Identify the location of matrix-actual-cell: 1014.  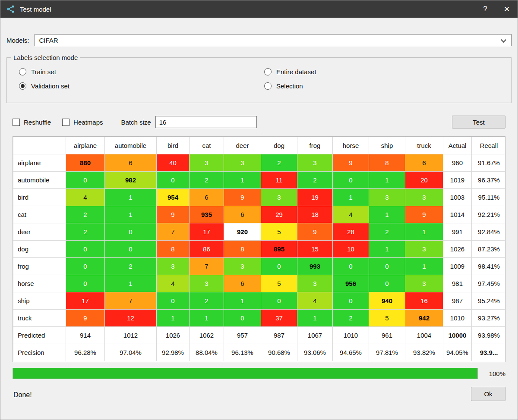
(458, 215).